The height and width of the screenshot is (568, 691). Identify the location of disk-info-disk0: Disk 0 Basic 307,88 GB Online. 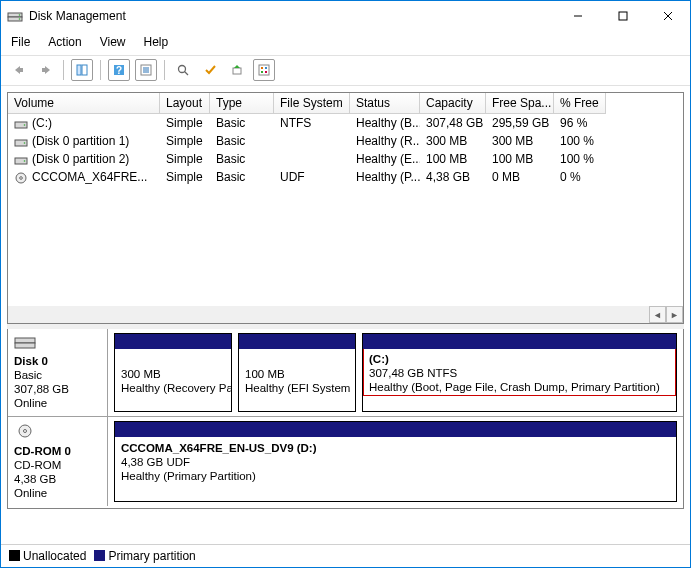
(58, 372).